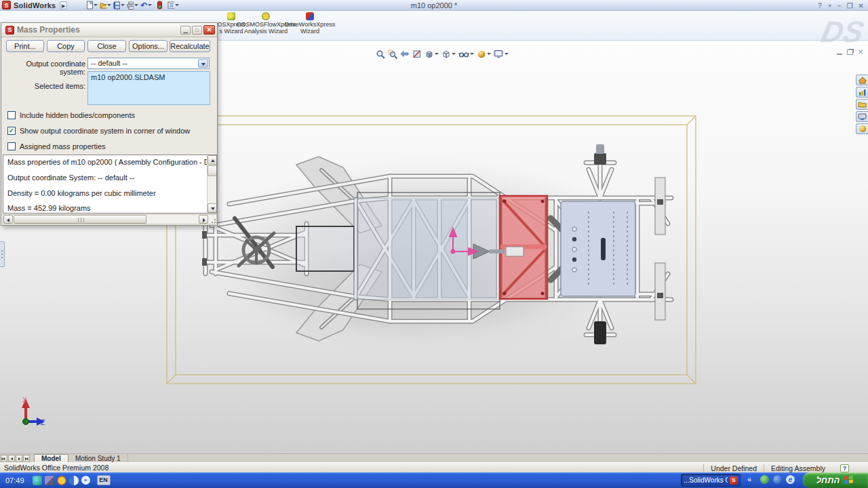 This screenshot has height=488, width=868. What do you see at coordinates (110, 220) in the screenshot?
I see `results-horizontal-scrollbar` at bounding box center [110, 220].